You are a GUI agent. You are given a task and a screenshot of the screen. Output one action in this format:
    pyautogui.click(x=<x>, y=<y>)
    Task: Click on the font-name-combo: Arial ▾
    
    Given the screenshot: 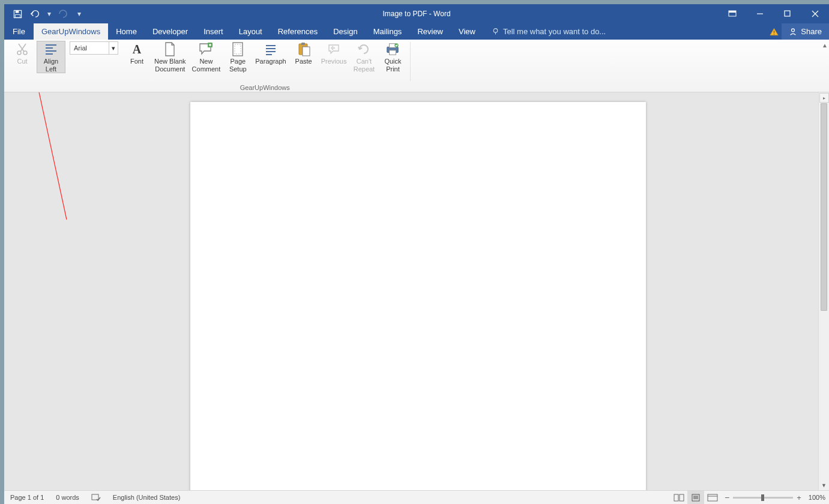 What is the action you would take?
    pyautogui.click(x=94, y=48)
    